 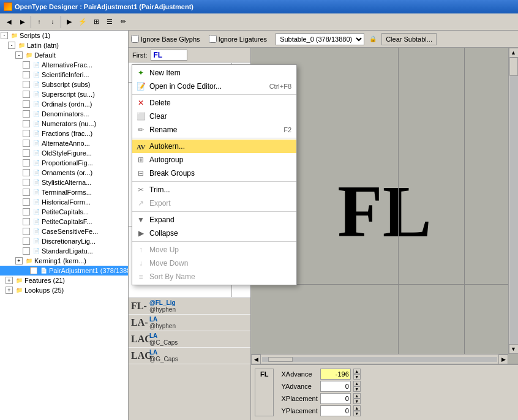 I want to click on menu-item-clear-label: Clear, so click(x=158, y=116).